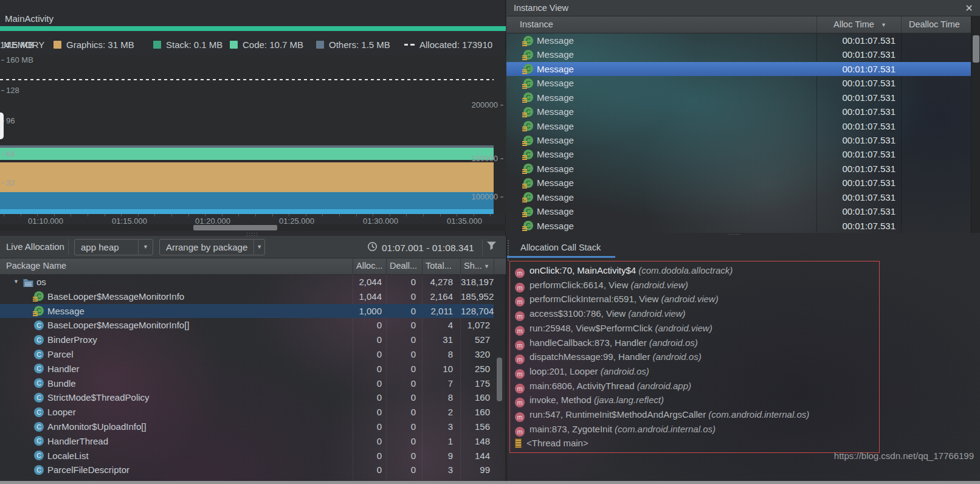 The height and width of the screenshot is (484, 980). Describe the element at coordinates (976, 49) in the screenshot. I see `instance-scrollbar-thumb` at that location.